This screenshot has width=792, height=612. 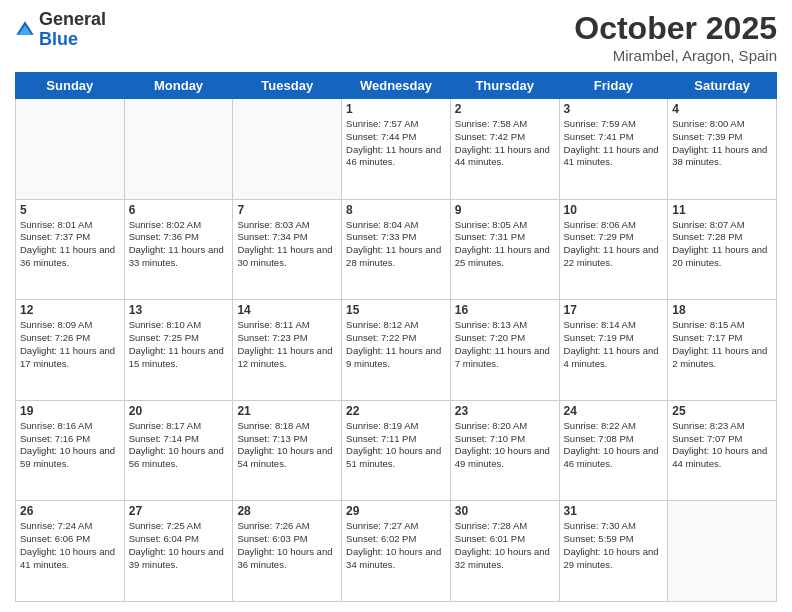 What do you see at coordinates (676, 28) in the screenshot?
I see `calendar-title: October 2025` at bounding box center [676, 28].